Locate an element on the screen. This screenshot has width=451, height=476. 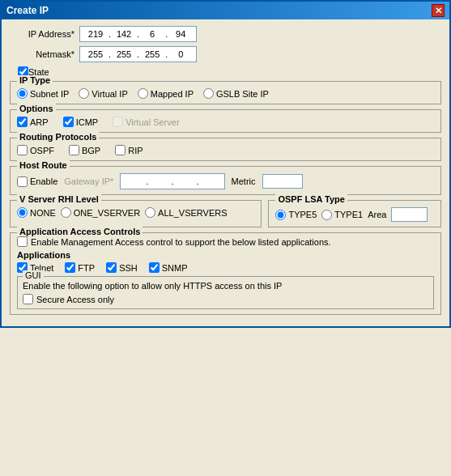
rhi-all-item: ALL_VSERVERS is located at coordinates (186, 212).